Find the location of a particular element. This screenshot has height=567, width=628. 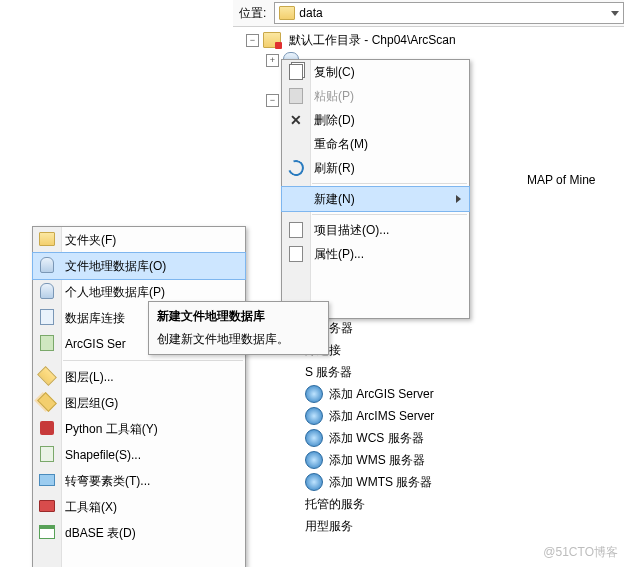

watermark: @51CTO博客 is located at coordinates (580, 552).